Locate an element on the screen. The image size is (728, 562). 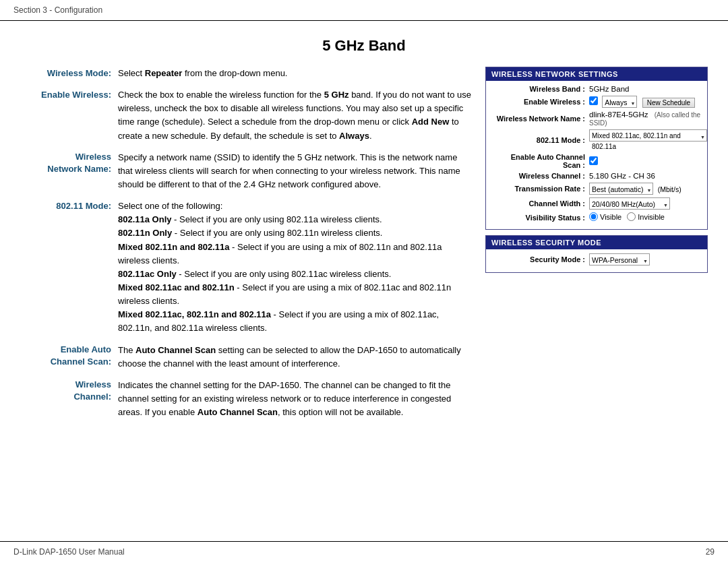
panel-label-security-mode: Security Mode : is located at coordinates (541, 259).